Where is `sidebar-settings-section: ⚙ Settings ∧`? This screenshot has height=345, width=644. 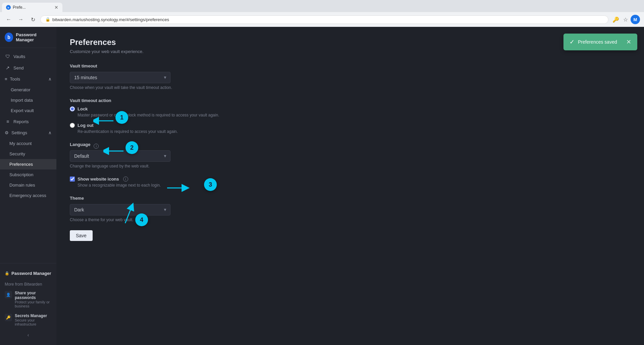 sidebar-settings-section: ⚙ Settings ∧ is located at coordinates (28, 133).